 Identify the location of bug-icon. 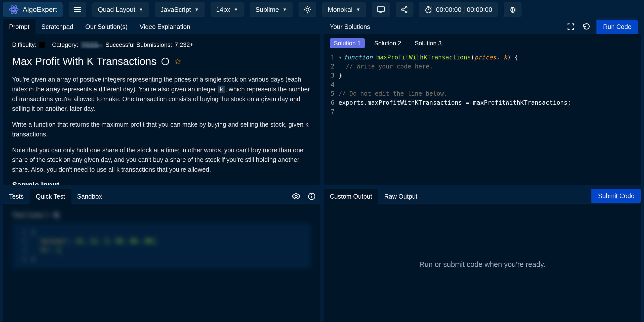
(513, 10).